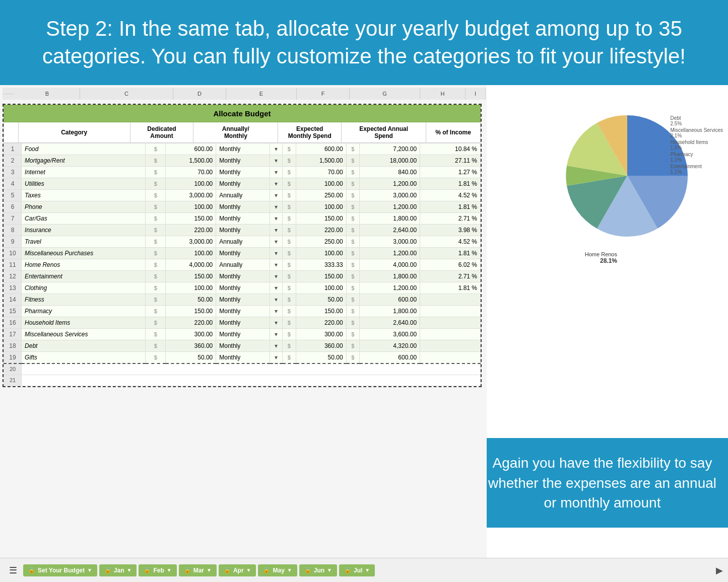 The height and width of the screenshot is (582, 728). Describe the element at coordinates (450, 254) in the screenshot. I see `pct-9: 1.81 %` at that location.